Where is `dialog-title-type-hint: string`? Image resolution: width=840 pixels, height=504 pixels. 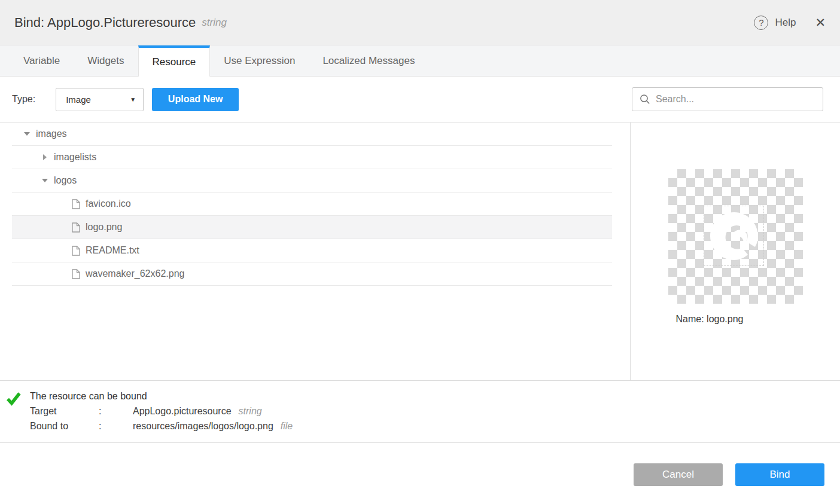
dialog-title-type-hint: string is located at coordinates (214, 23).